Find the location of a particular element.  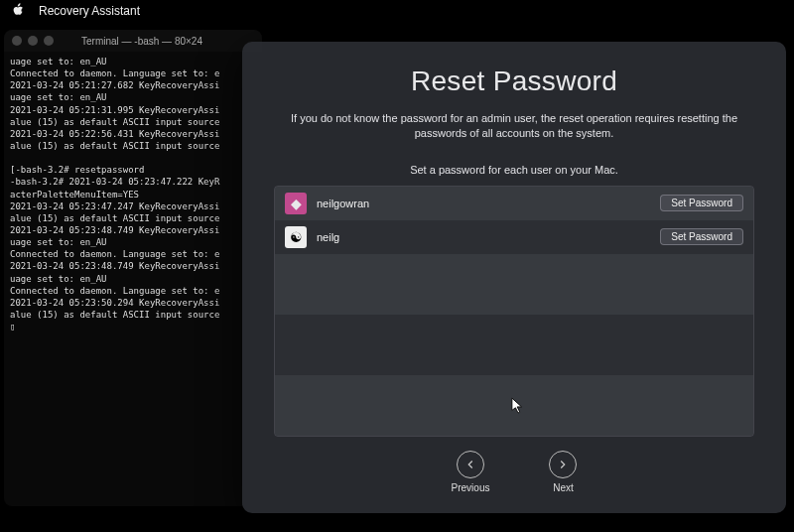

next-label: Next is located at coordinates (564, 488).